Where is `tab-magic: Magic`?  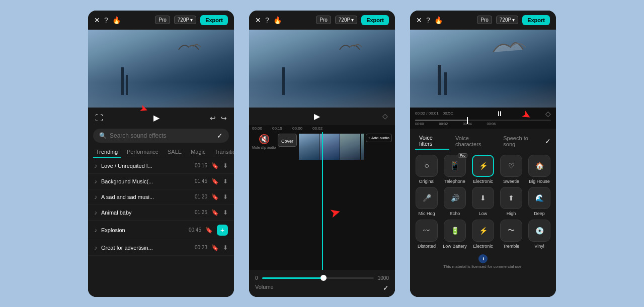 tab-magic: Magic is located at coordinates (198, 152).